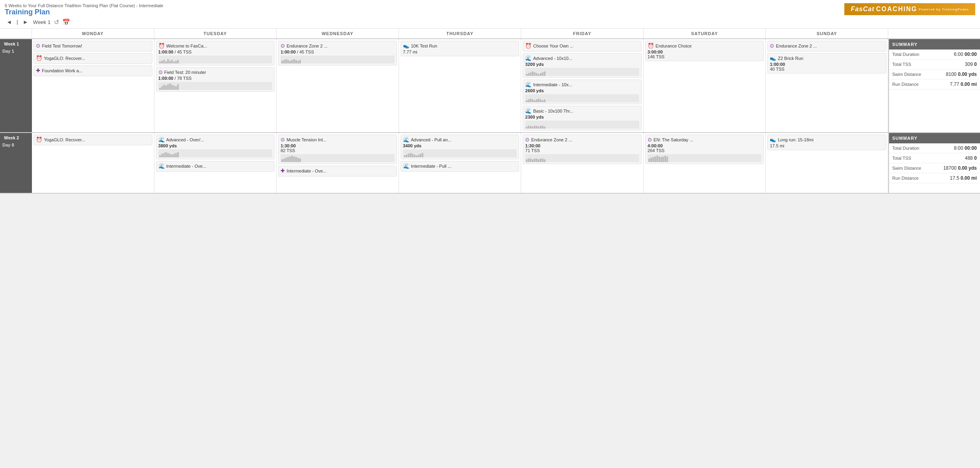  I want to click on week2-tuesday: 🌊 Advanced - Over/... 3800 yds 🌊, so click(215, 163).